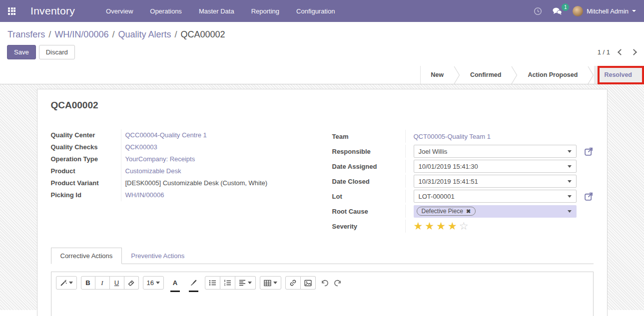  I want to click on breadcrumb-current: QCA00002, so click(203, 34).